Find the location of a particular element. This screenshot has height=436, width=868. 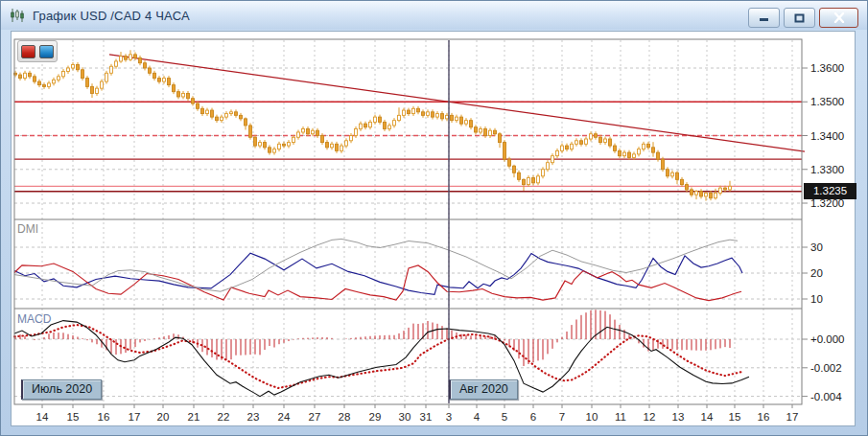

svg-text: 23 is located at coordinates (253, 417).